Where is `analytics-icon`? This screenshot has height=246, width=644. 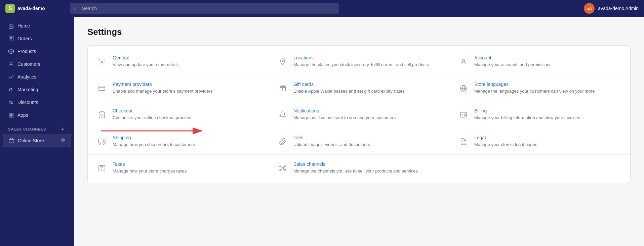 analytics-icon is located at coordinates (11, 77).